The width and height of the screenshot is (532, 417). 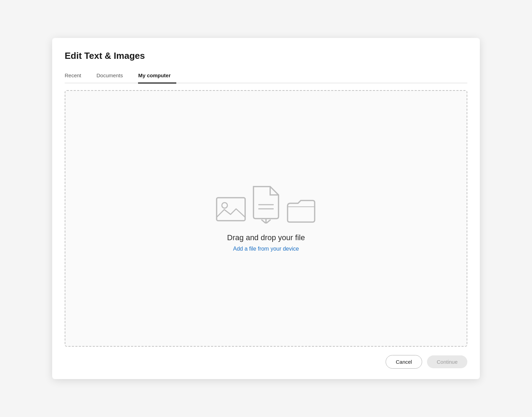 I want to click on add-file-link: Add a file from your device, so click(x=266, y=249).